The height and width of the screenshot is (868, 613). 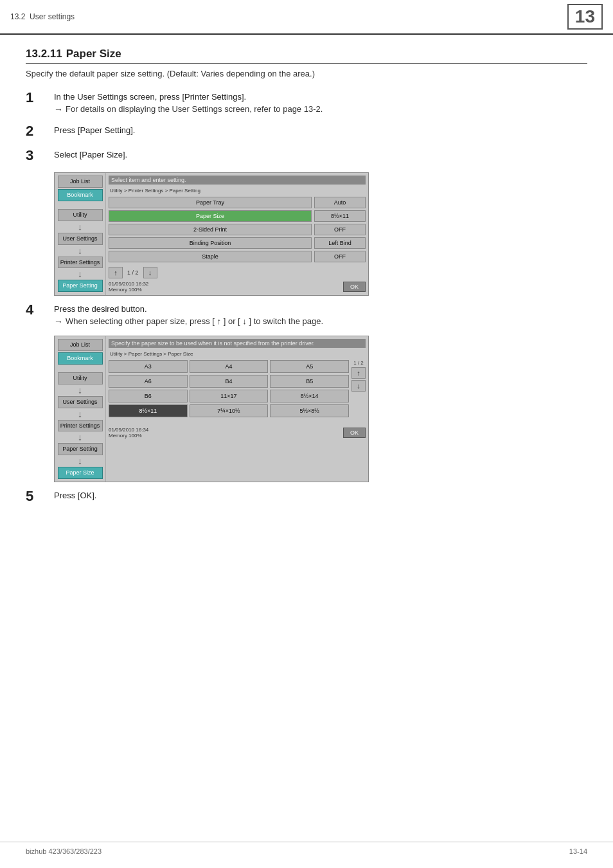 I want to click on step-1-content: In the User Settings screen, press [Prin…, so click(x=321, y=102).